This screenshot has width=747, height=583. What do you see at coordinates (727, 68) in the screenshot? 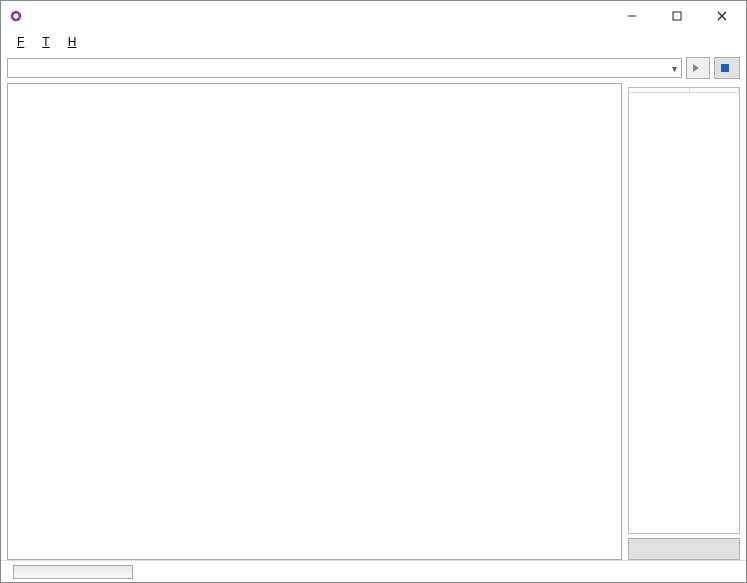
I see `stop-button` at bounding box center [727, 68].